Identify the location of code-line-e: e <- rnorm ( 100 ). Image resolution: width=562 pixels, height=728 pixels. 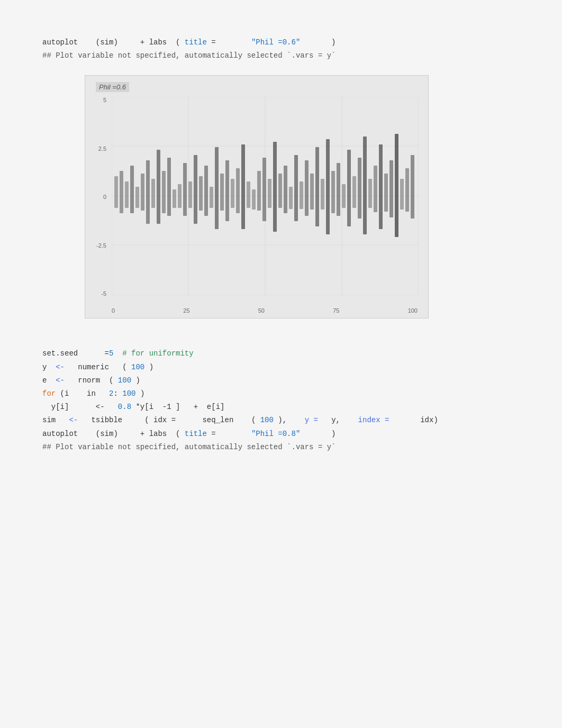
(281, 381).